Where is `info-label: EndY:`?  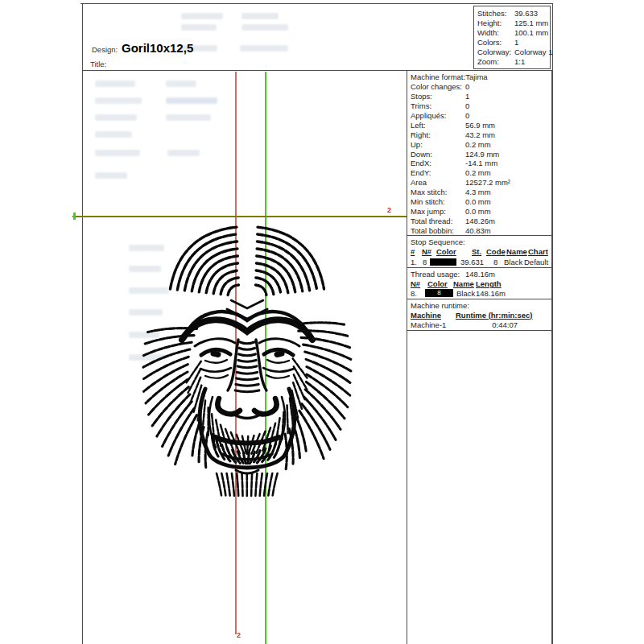
info-label: EndY: is located at coordinates (436, 173).